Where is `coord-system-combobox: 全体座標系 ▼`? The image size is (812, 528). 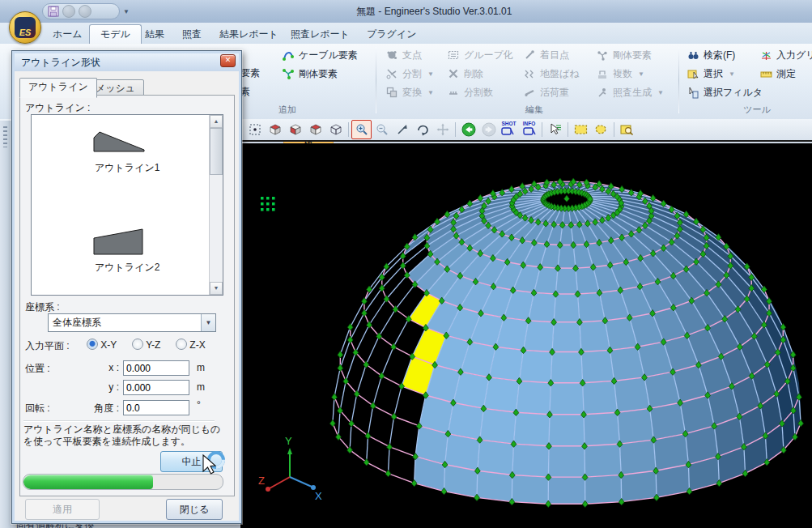 coord-system-combobox: 全体座標系 ▼ is located at coordinates (132, 322).